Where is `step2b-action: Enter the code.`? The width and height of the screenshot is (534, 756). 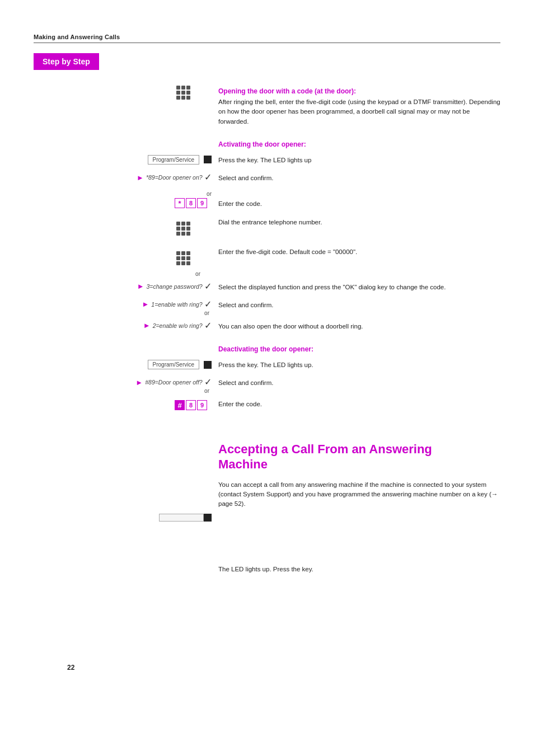
step2b-action: Enter the code. is located at coordinates (359, 204).